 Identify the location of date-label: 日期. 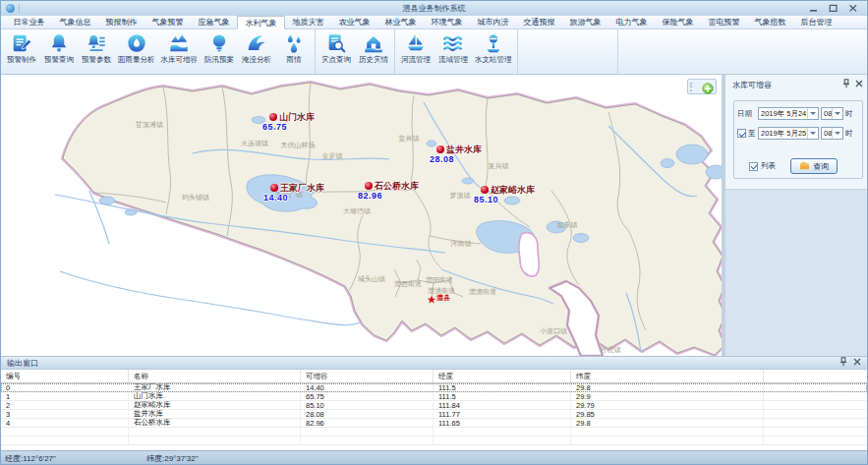
(745, 114).